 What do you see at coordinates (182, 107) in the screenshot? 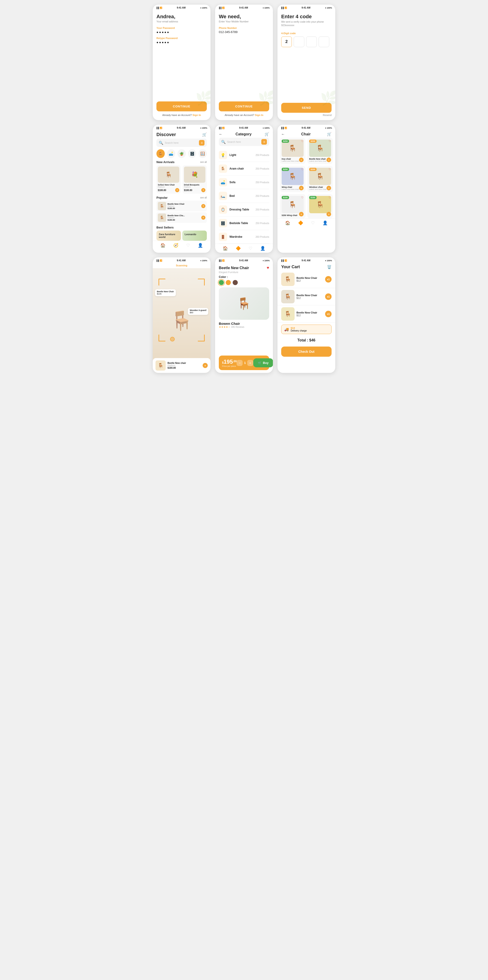
I see `signup-continue-btn: CONTINUE` at bounding box center [182, 107].